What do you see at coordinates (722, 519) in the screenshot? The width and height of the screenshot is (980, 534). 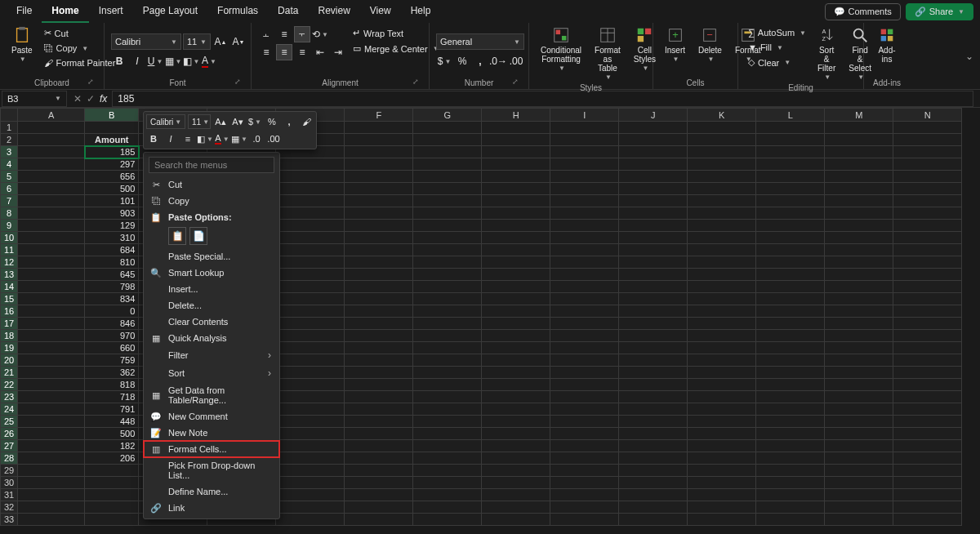 I see `cell-K33` at bounding box center [722, 519].